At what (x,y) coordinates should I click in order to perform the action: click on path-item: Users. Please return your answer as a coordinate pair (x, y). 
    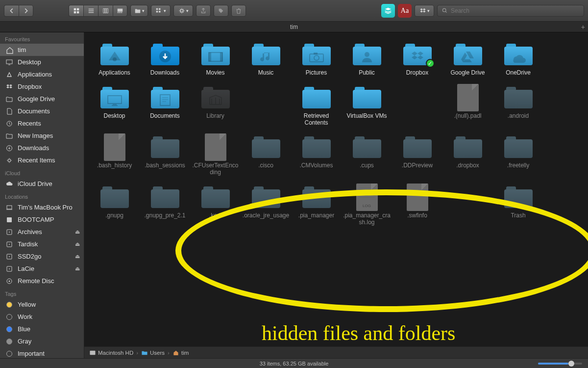
    Looking at the image, I should click on (153, 353).